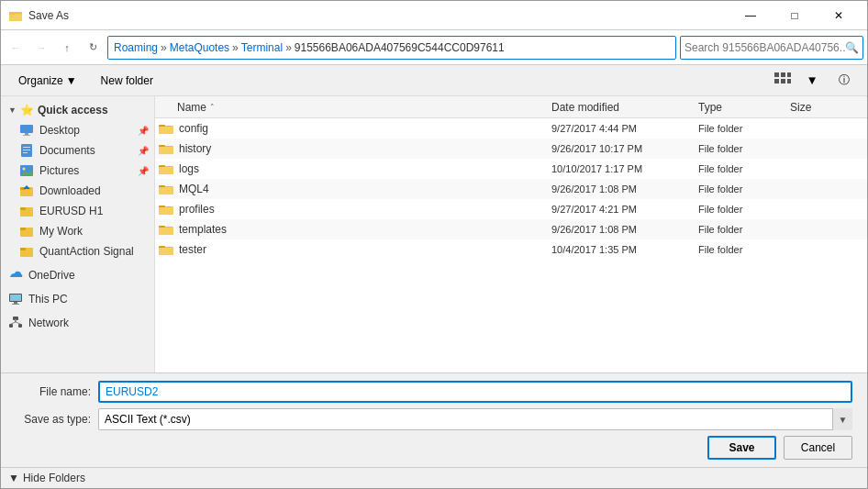 The image size is (868, 489). I want to click on search-box: 🔍, so click(772, 48).